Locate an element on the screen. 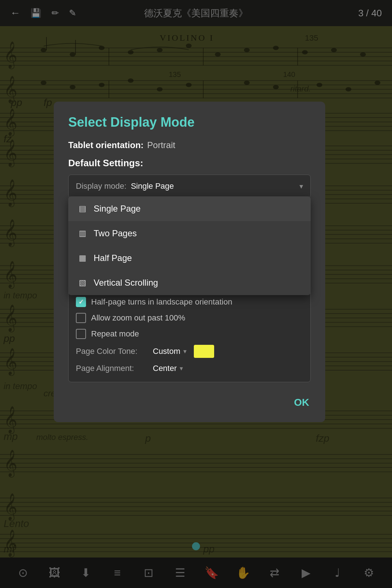 The width and height of the screenshot is (392, 588). half-page-icon: ▦ is located at coordinates (82, 258).